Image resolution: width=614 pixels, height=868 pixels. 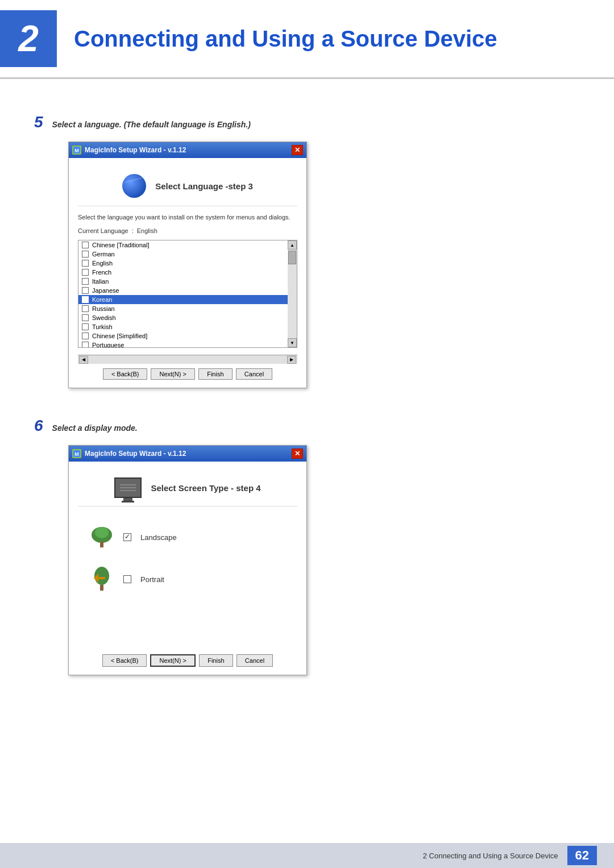 I want to click on page-header: 2 Connecting and Using a Source Device, so click(x=307, y=40).